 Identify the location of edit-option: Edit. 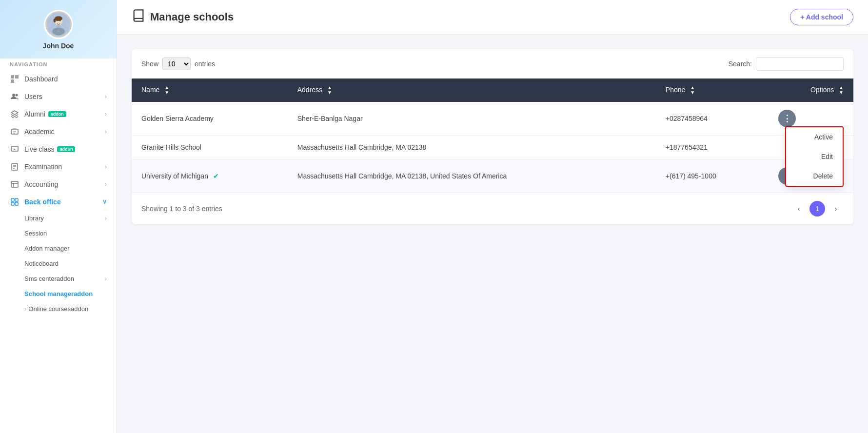
(814, 157).